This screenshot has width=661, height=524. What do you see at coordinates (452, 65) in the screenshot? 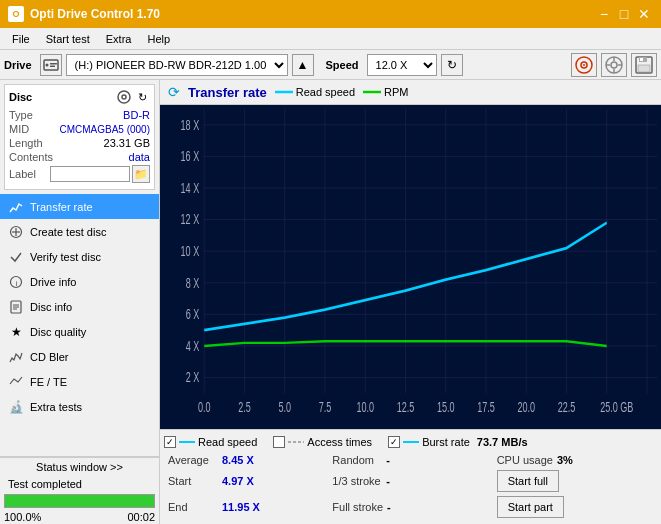
I see `refresh-button: ↻` at bounding box center [452, 65].